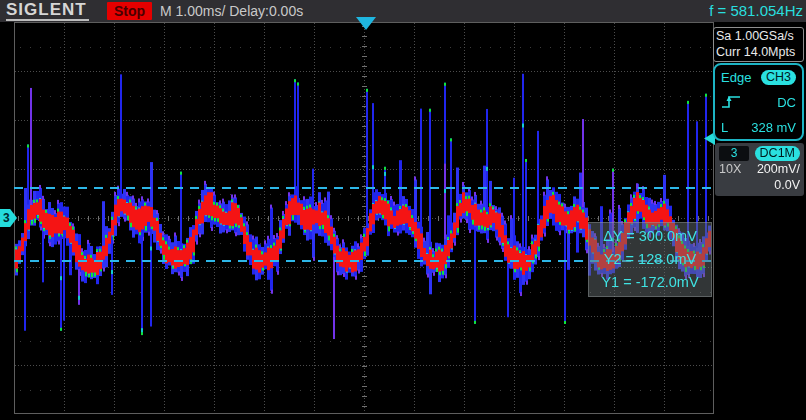 The image size is (806, 420). What do you see at coordinates (724, 128) in the screenshot?
I see `trigger-level-prefix: L` at bounding box center [724, 128].